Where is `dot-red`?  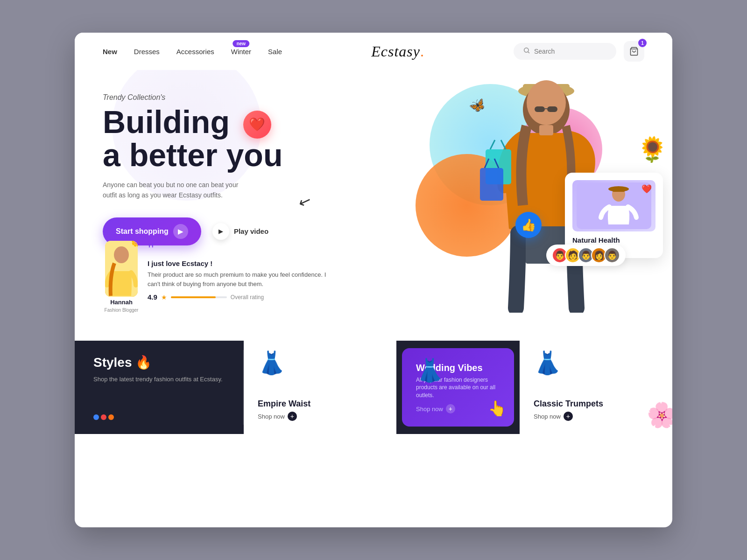
dot-red is located at coordinates (104, 417).